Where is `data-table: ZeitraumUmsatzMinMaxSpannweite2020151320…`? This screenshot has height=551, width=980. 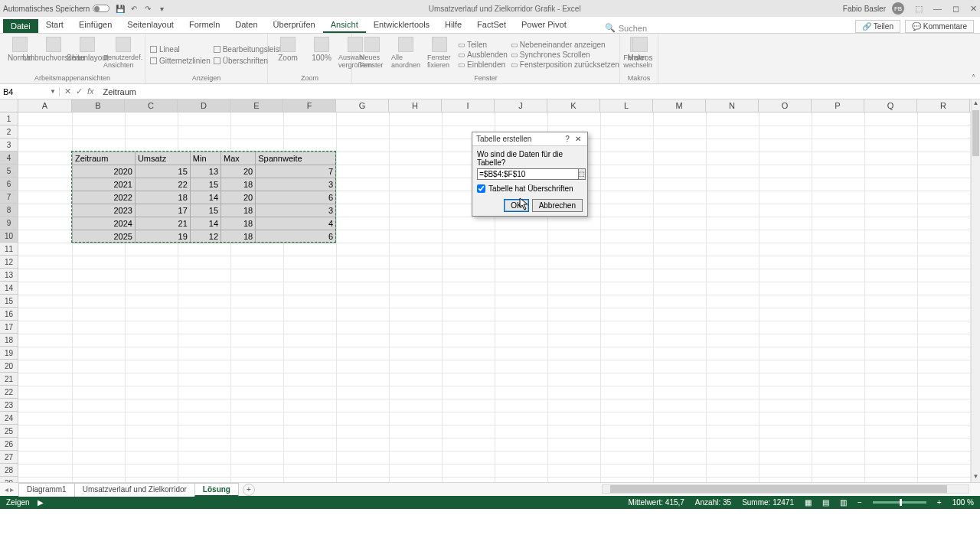
data-table: ZeitraumUmsatzMinMaxSpannweite2020151320… is located at coordinates (204, 197).